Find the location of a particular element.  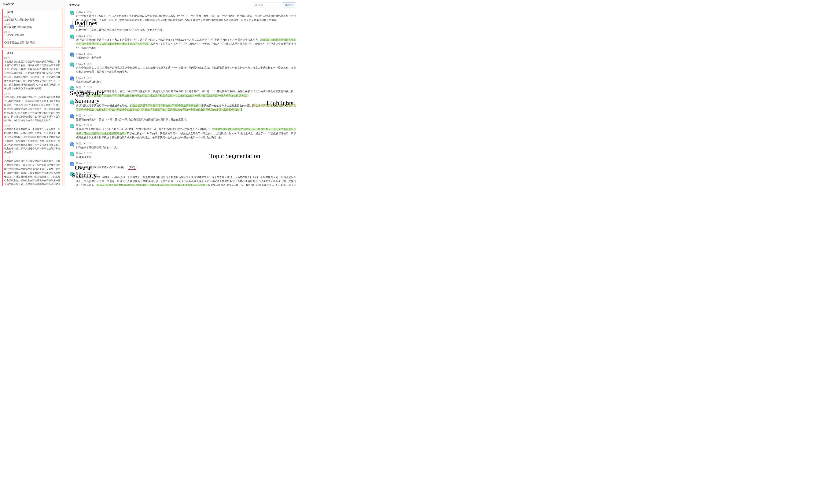

utterance: 3说话人 3 07:24所以那 2000 年的时候，我们自己那个行业相对来说比较… is located at coordinates (183, 132).